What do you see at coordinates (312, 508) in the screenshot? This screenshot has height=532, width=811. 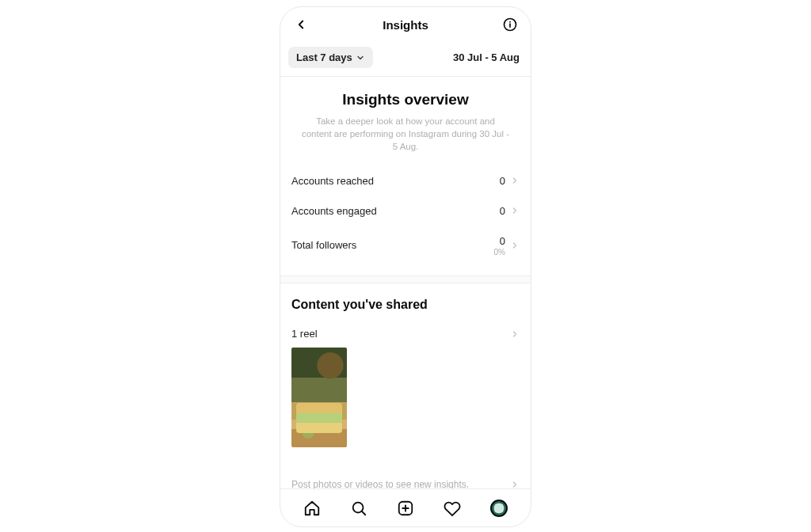 I see `tab-home` at bounding box center [312, 508].